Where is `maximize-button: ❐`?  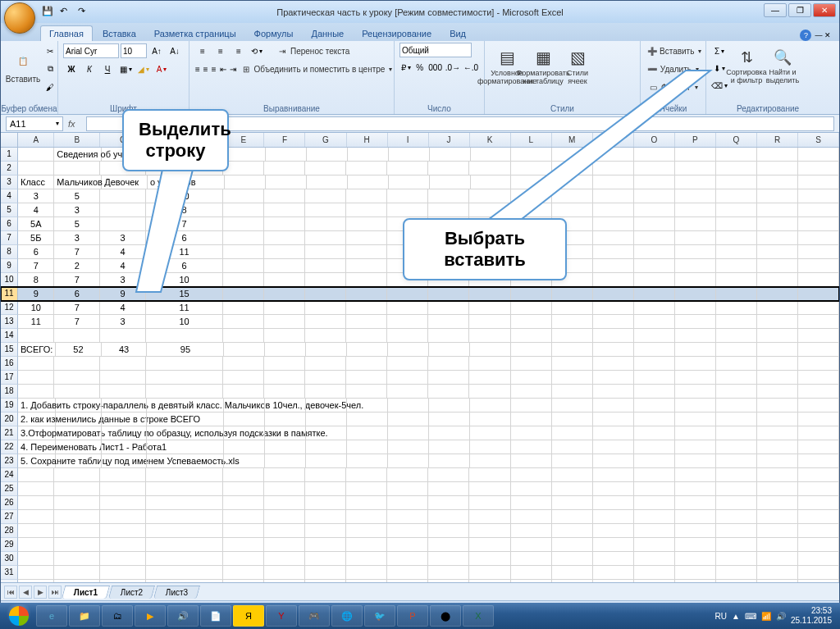 maximize-button: ❐ is located at coordinates (800, 10).